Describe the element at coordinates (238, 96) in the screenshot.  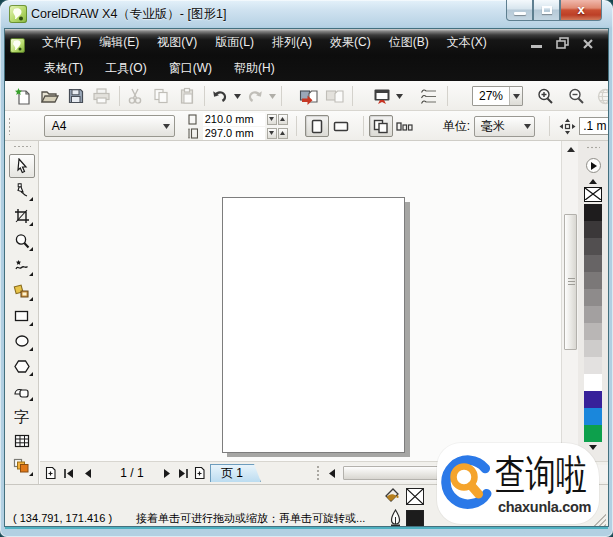
I see `undo-dropdown` at that location.